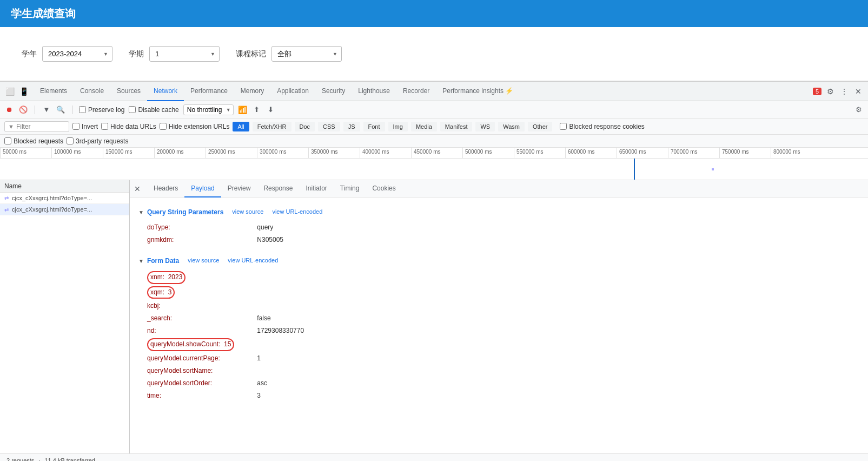  Describe the element at coordinates (202, 189) in the screenshot. I see `detail-tab-payload: Payload` at that location.